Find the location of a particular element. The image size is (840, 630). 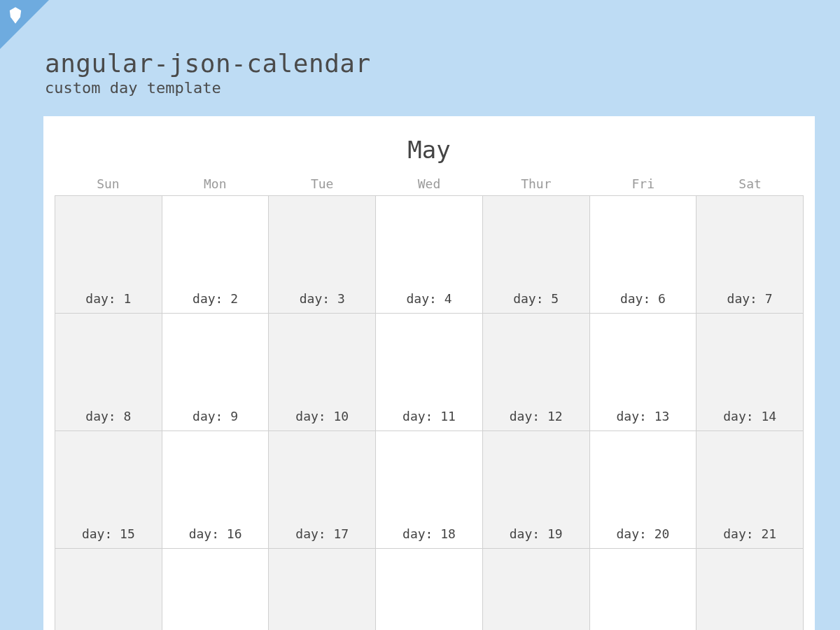

page-title: angular-json-calendar is located at coordinates (421, 63).